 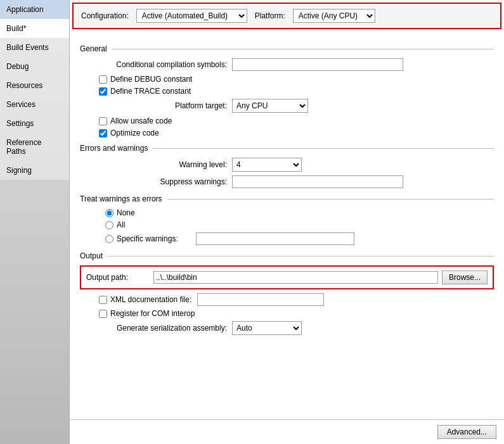 I want to click on top-bar: Configuration: Active (Automated_Build) …, so click(x=287, y=16).